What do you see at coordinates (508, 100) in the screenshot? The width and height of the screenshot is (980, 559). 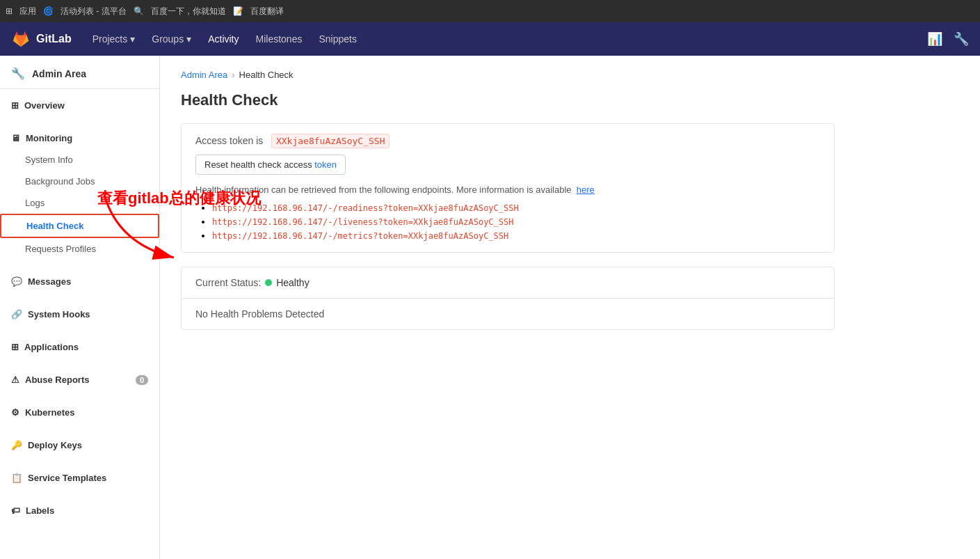 I see `page-title: Health Check` at bounding box center [508, 100].